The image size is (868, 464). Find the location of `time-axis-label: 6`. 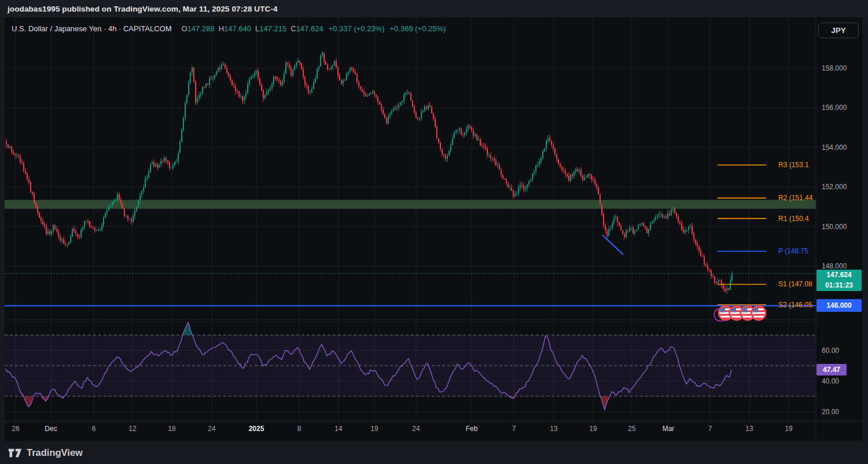

time-axis-label: 6 is located at coordinates (94, 429).